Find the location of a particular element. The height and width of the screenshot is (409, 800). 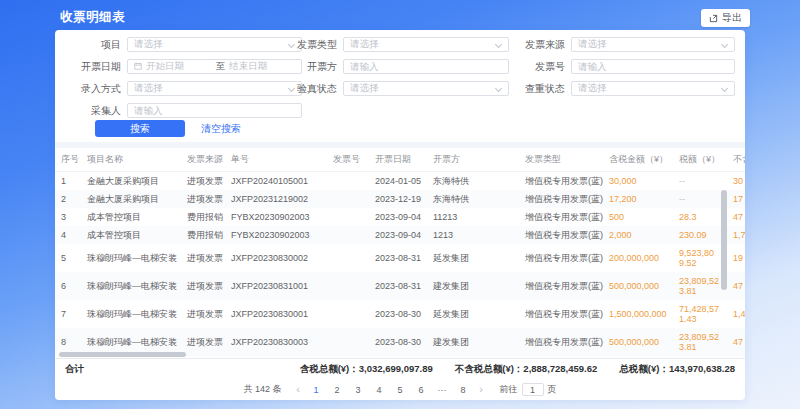

calendar-icon is located at coordinates (138, 66).